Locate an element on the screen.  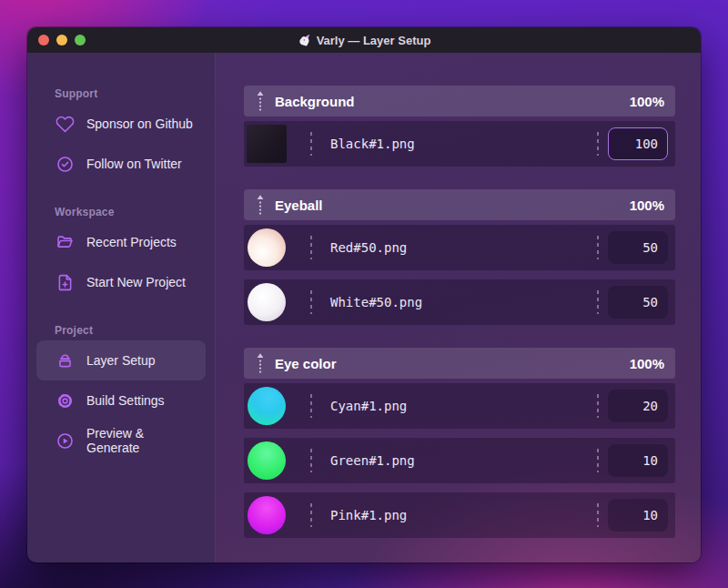
unicorn-app-icon is located at coordinates (304, 40).